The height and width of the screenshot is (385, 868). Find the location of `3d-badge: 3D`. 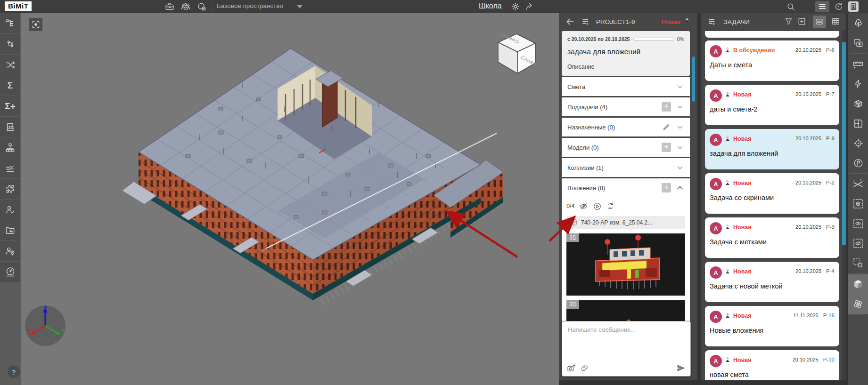

3d-badge: 3D is located at coordinates (573, 238).